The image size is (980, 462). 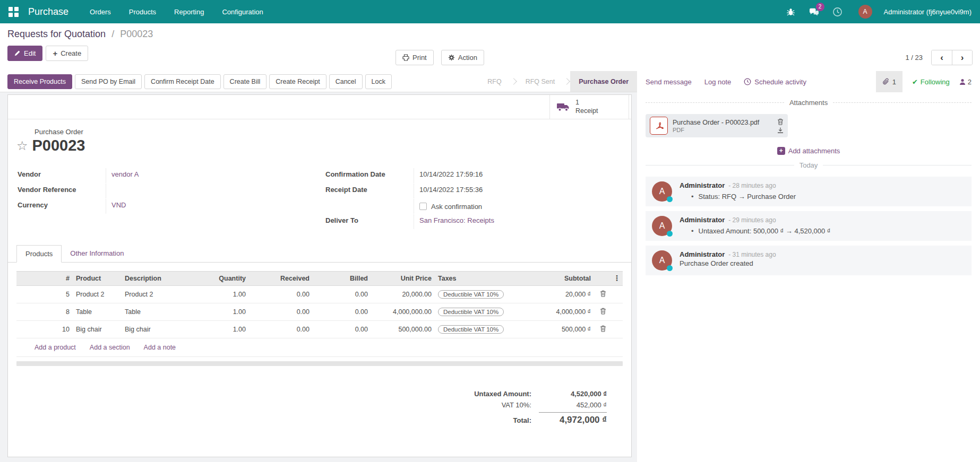 I want to click on page-title: P00023, so click(x=59, y=145).